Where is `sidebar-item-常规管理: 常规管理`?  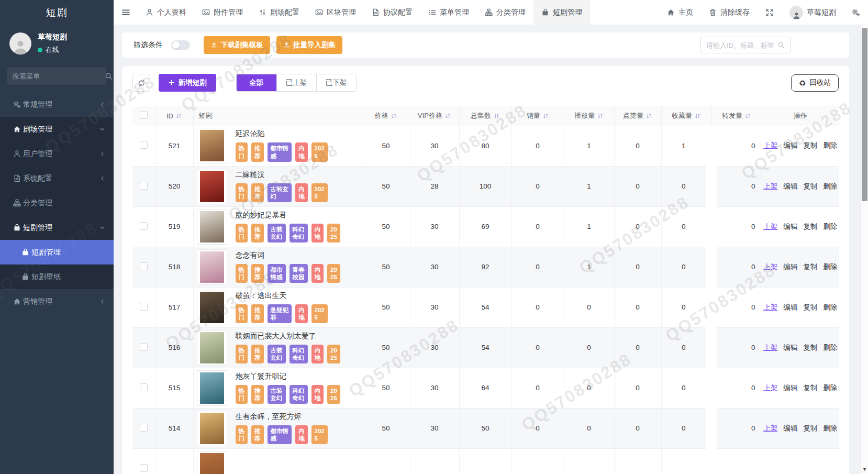
sidebar-item-常规管理: 常规管理 is located at coordinates (57, 105).